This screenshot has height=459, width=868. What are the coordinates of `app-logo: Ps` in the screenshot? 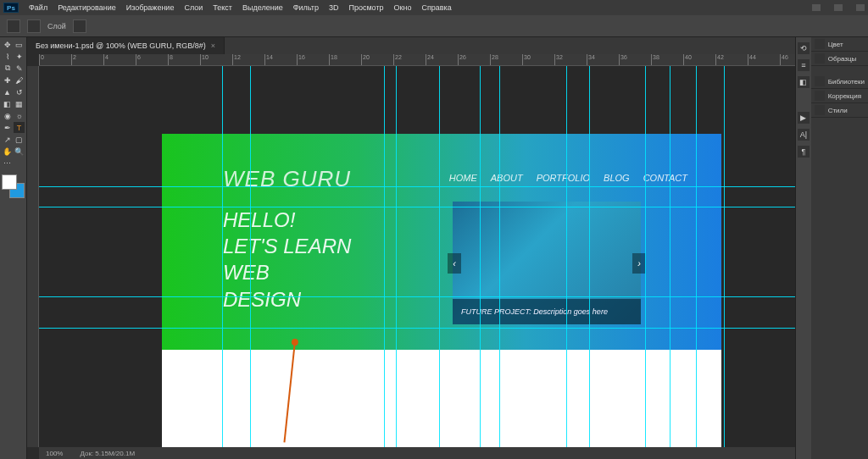 It's located at (11, 8).